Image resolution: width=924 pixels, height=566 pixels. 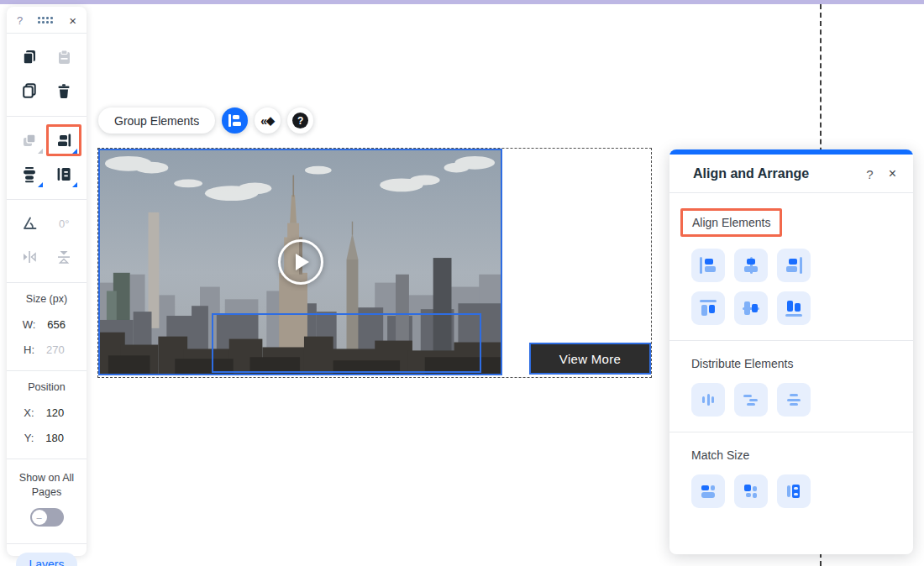 What do you see at coordinates (64, 140) in the screenshot?
I see `arrange-icon` at bounding box center [64, 140].